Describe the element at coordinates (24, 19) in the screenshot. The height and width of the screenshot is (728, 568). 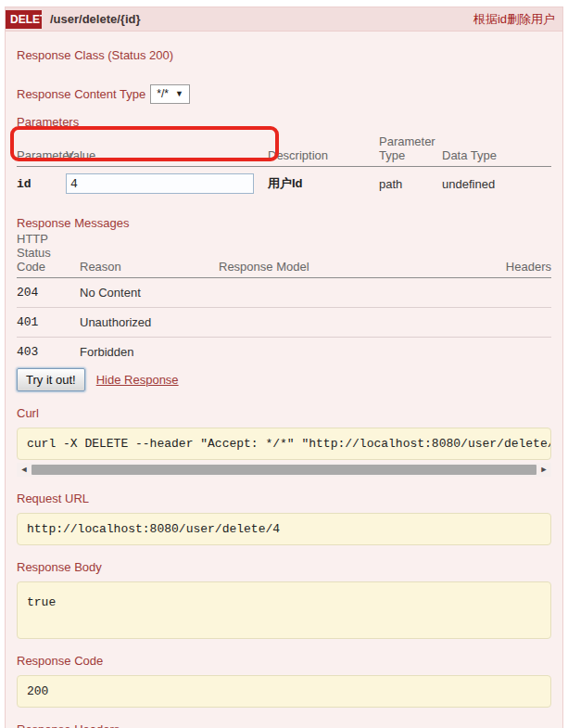
I see `http-method-badge: DELETE` at that location.